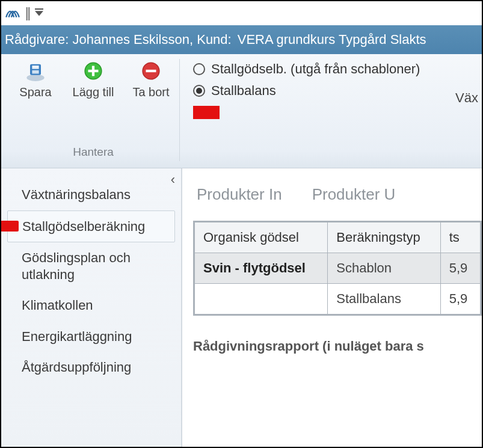  What do you see at coordinates (337, 346) in the screenshot?
I see `report-section-label: Rådgivningsrapport (i nuläget bara s` at bounding box center [337, 346].